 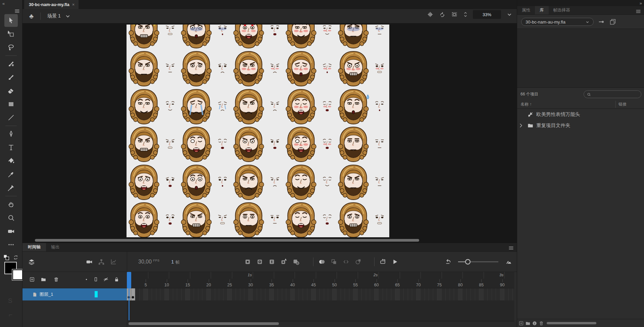 What do you see at coordinates (46, 294) in the screenshot?
I see `layer-name: 图层_1` at bounding box center [46, 294].